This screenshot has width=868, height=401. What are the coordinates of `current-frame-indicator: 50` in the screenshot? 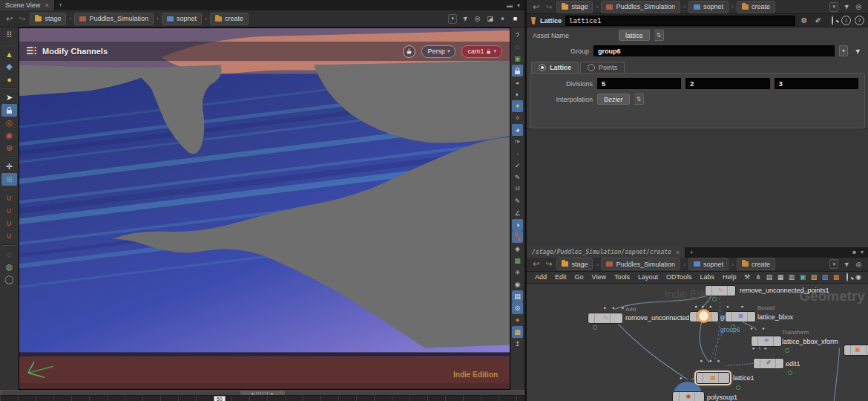 It's located at (220, 398).